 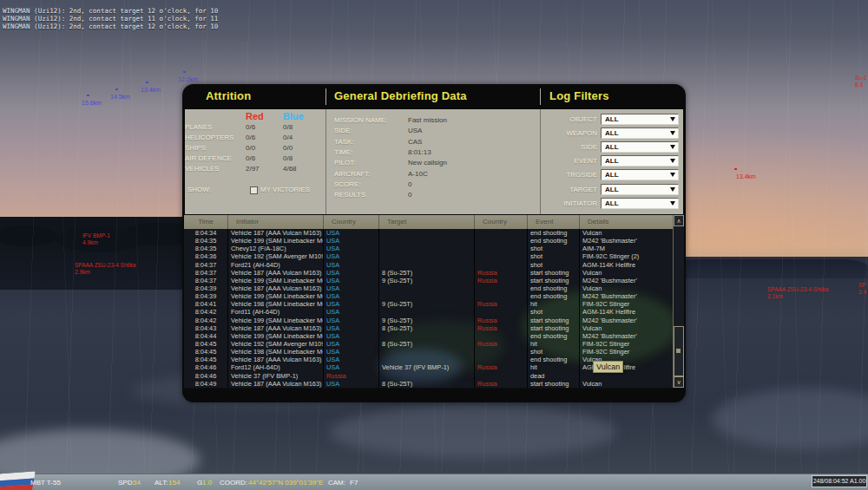 What do you see at coordinates (673, 189) in the screenshot?
I see `chevron-down-icon` at bounding box center [673, 189].